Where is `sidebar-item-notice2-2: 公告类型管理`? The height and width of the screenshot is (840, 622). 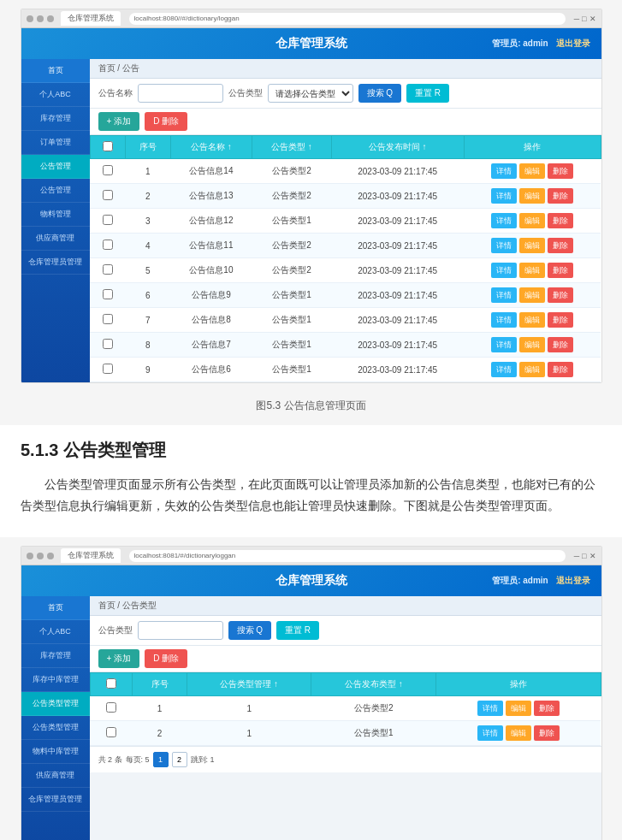
sidebar-item-notice2-2: 公告类型管理 is located at coordinates (56, 728).